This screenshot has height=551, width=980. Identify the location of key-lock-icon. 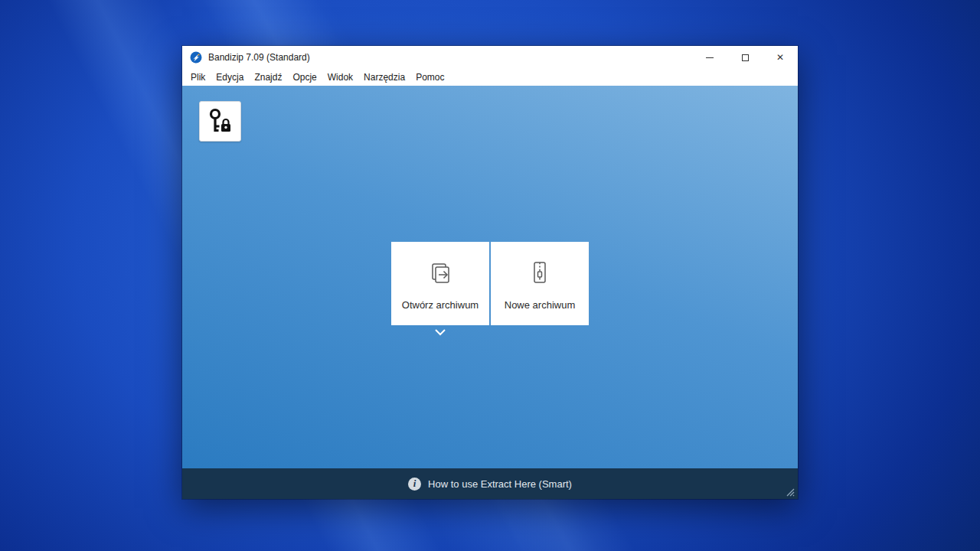
(220, 122).